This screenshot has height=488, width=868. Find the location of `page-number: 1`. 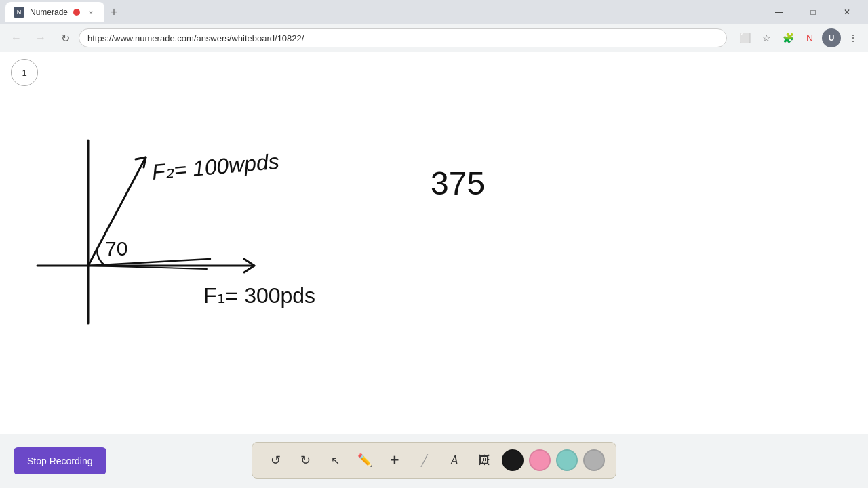

page-number: 1 is located at coordinates (24, 73).